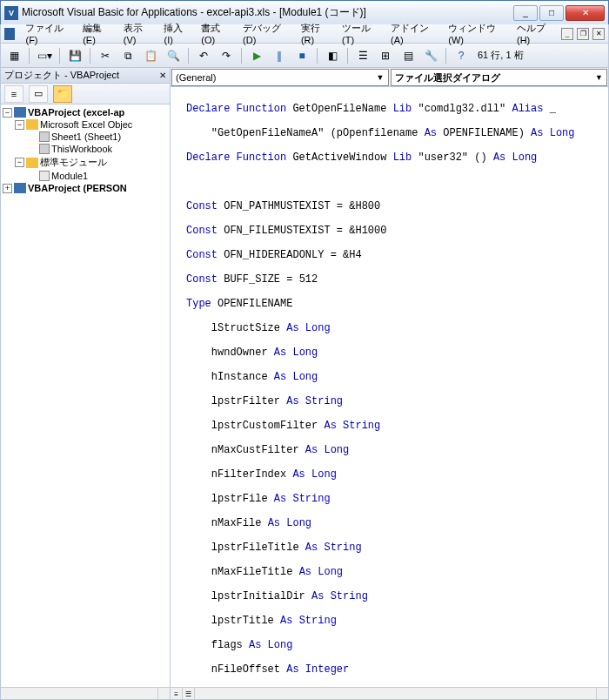 The height and width of the screenshot is (700, 609). What do you see at coordinates (128, 56) in the screenshot?
I see `copy-button: ⧉` at bounding box center [128, 56].